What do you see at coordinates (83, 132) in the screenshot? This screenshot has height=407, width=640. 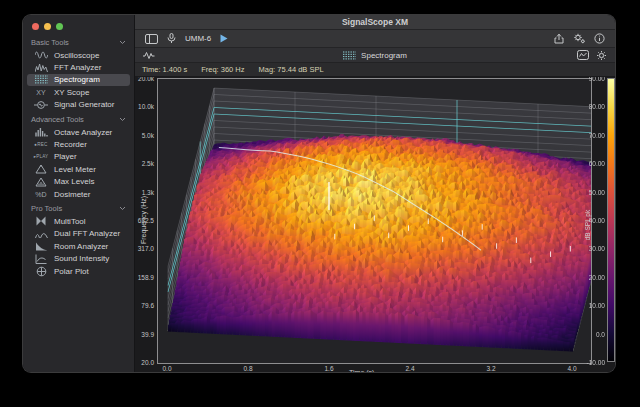 I see `sidebar-item-label: Octave Analyzer` at bounding box center [83, 132].